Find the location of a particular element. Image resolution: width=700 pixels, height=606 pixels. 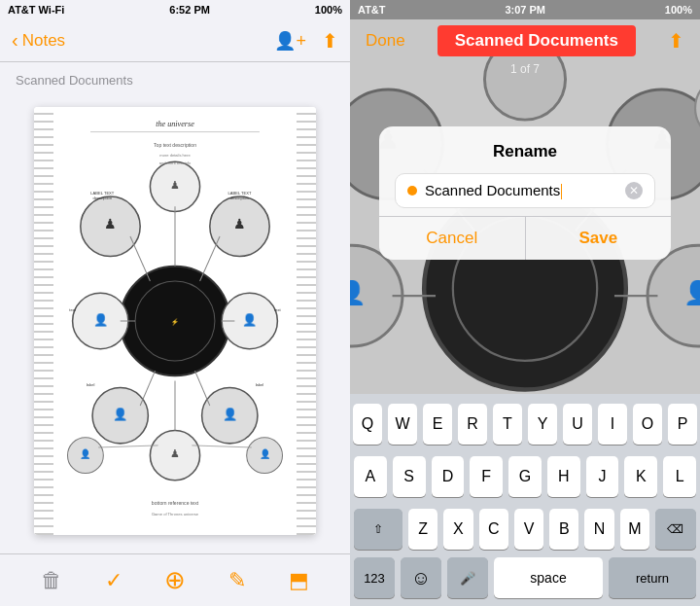

key-h: H is located at coordinates (564, 477).